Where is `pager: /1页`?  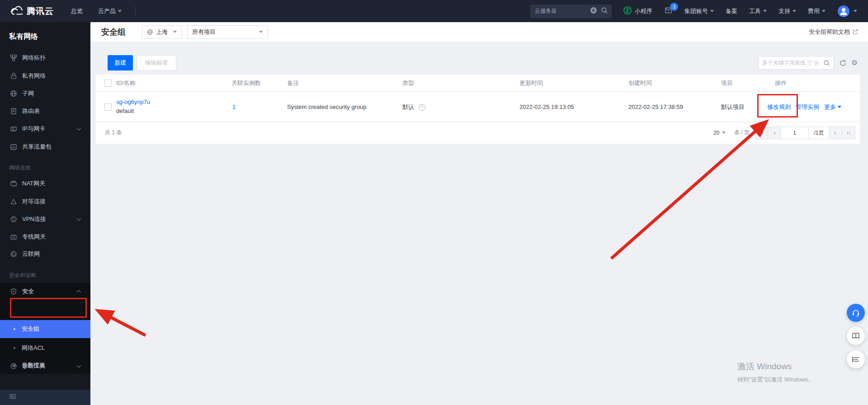 pager: /1页 is located at coordinates (805, 133).